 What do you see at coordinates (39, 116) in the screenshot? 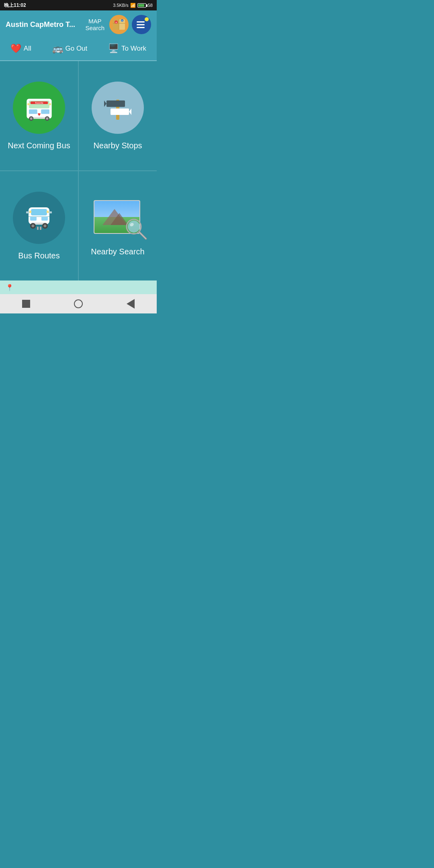
I see `next-coming-bus-cell: Favorite ♥ Next Coming Bus` at bounding box center [39, 116].